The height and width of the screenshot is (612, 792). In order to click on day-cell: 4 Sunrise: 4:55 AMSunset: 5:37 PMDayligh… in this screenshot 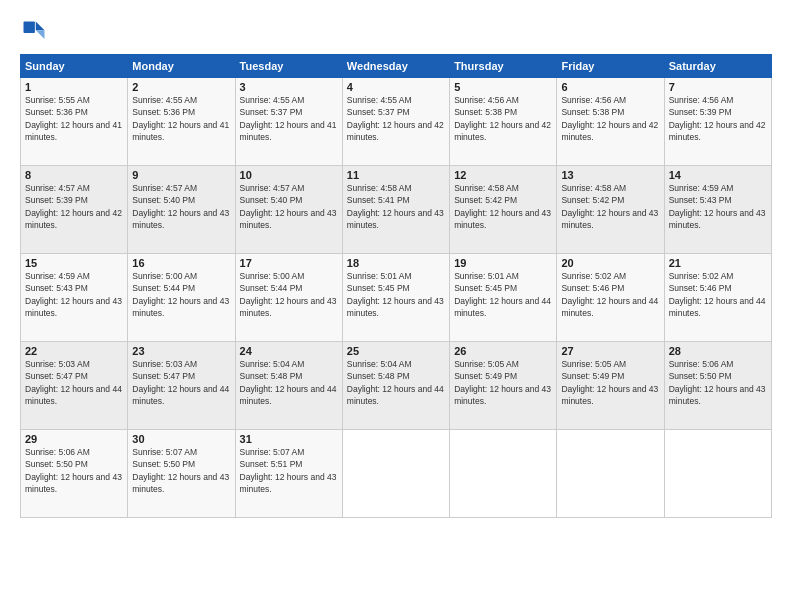, I will do `click(396, 122)`.